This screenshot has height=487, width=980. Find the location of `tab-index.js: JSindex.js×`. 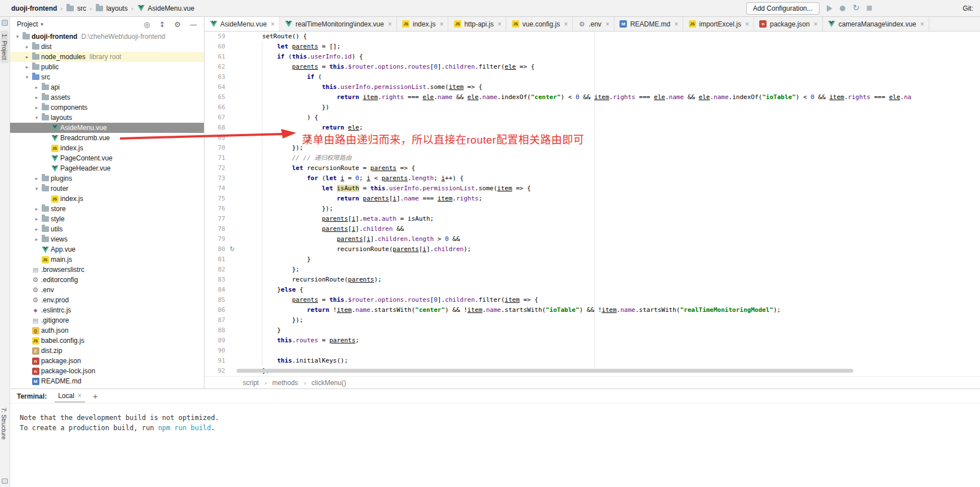

tab-index.js: JSindex.js× is located at coordinates (423, 24).